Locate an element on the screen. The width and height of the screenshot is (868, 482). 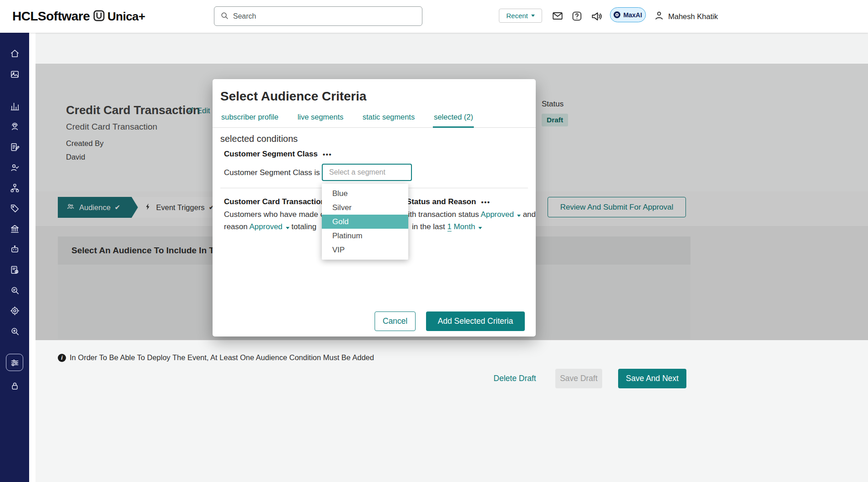
sidebar-item-analytics is located at coordinates (15, 106).